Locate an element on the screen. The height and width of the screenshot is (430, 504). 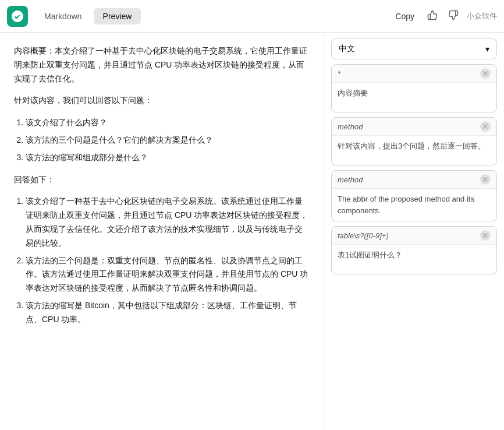
thumbdown-button is located at coordinates (453, 16).